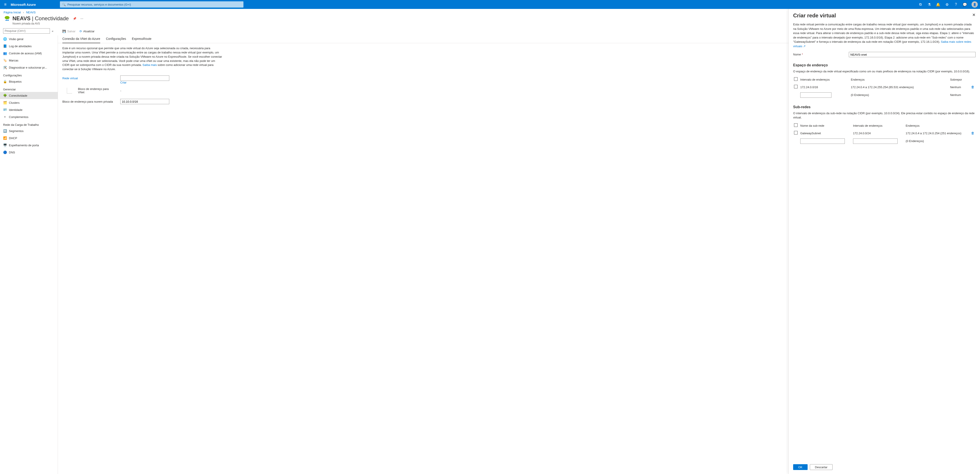  What do you see at coordinates (937, 126) in the screenshot?
I see `sub-col-resolved: Endereços` at bounding box center [937, 126].